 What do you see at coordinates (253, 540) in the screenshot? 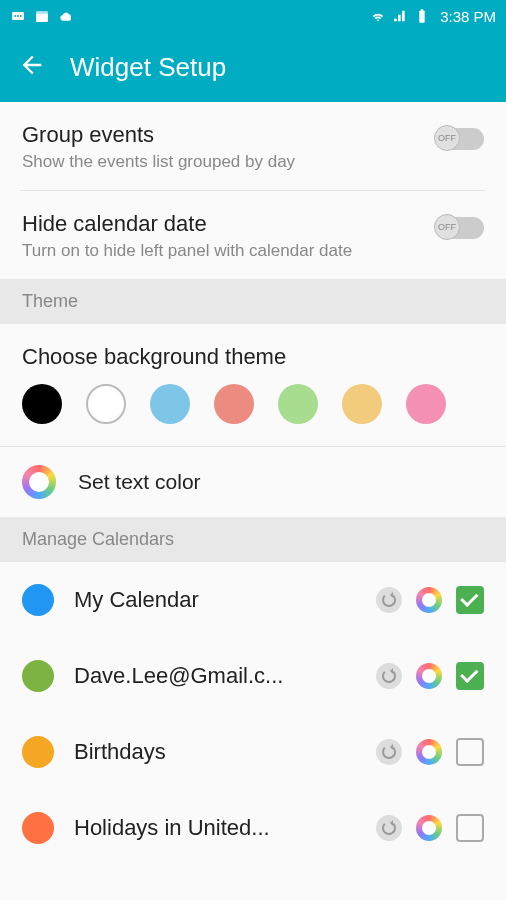
I see `section-manage-calendars: Manage Calendars` at bounding box center [253, 540].